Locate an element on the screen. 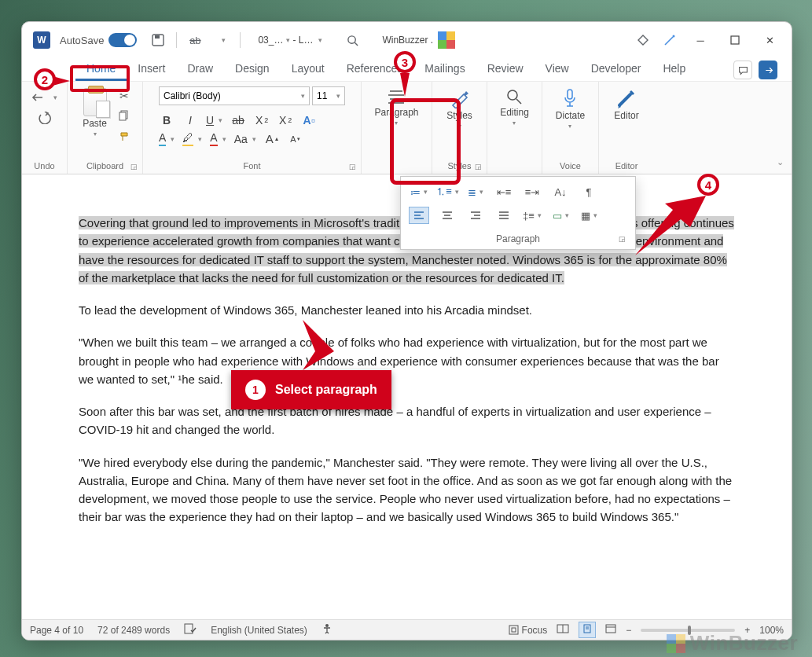  qat-overflow-icon: ▾ is located at coordinates (222, 40).